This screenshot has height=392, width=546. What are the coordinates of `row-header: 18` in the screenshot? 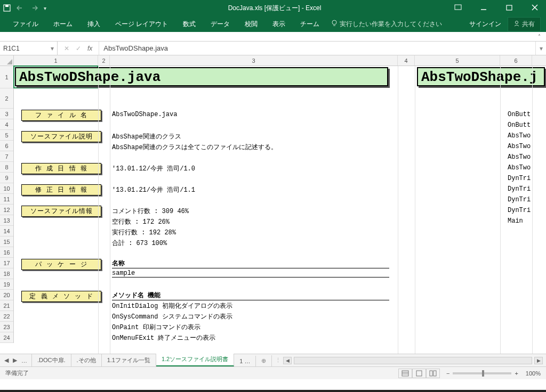 It's located at (6, 274).